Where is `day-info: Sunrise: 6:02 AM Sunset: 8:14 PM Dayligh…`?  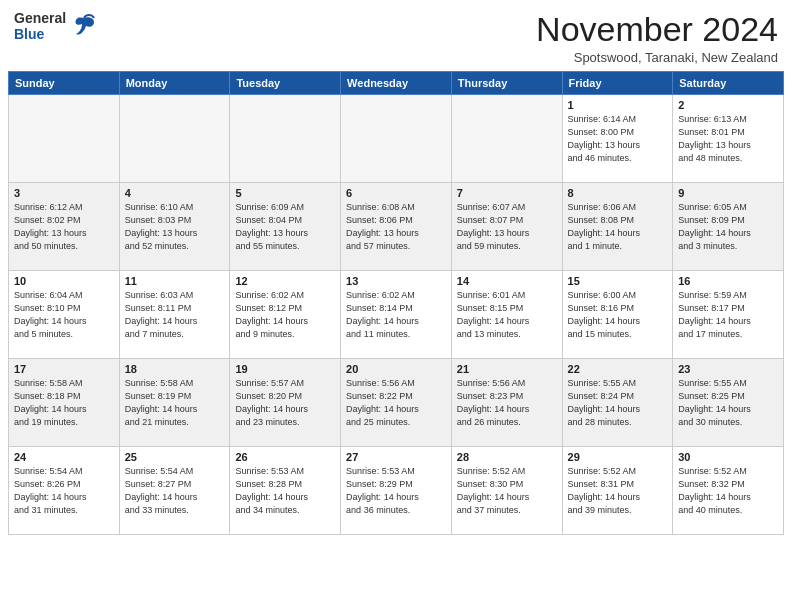
day-info: Sunrise: 6:02 AM Sunset: 8:14 PM Dayligh… is located at coordinates (396, 315).